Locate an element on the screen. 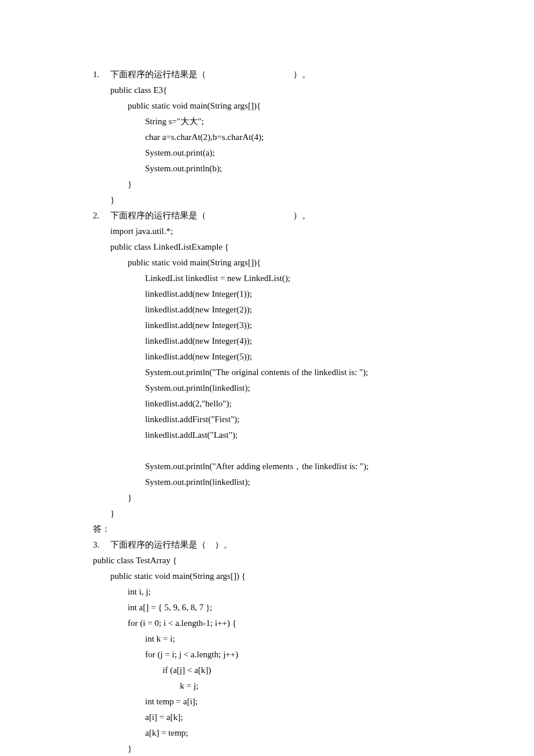 This screenshot has height=756, width=534. q1-prompt-b: ）。 is located at coordinates (302, 74).